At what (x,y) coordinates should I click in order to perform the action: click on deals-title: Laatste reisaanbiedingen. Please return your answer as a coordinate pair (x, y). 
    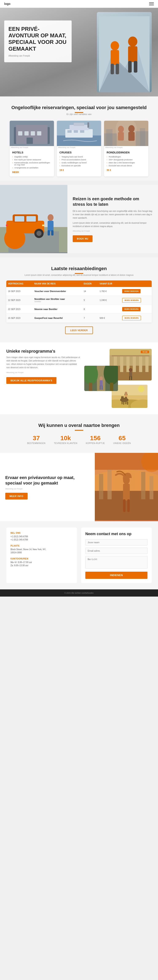
    Looking at the image, I should click on (79, 269).